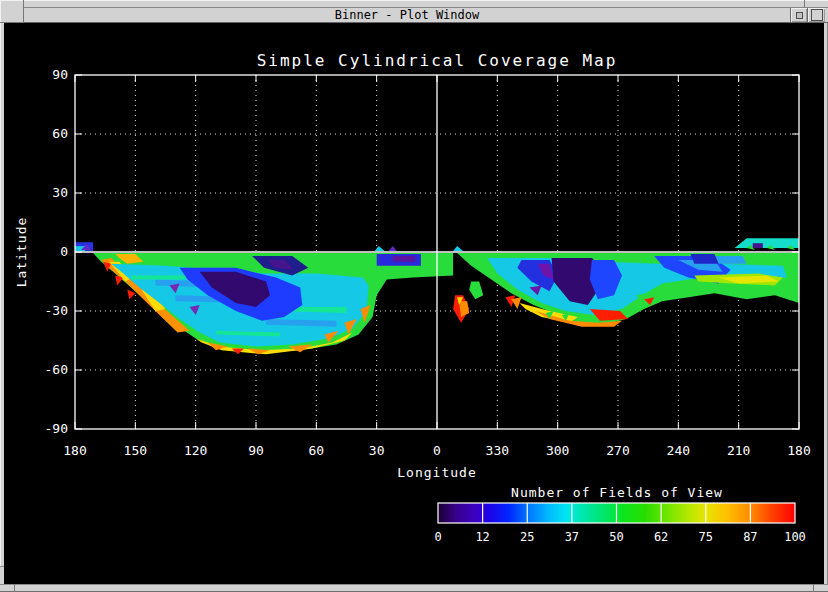  I want to click on y-tick-label: 60, so click(60, 134).